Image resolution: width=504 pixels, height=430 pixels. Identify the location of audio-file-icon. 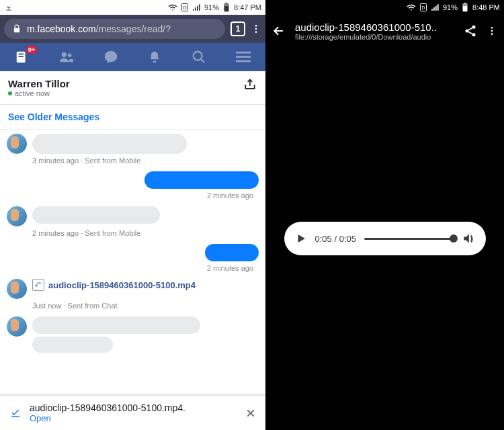
(38, 285).